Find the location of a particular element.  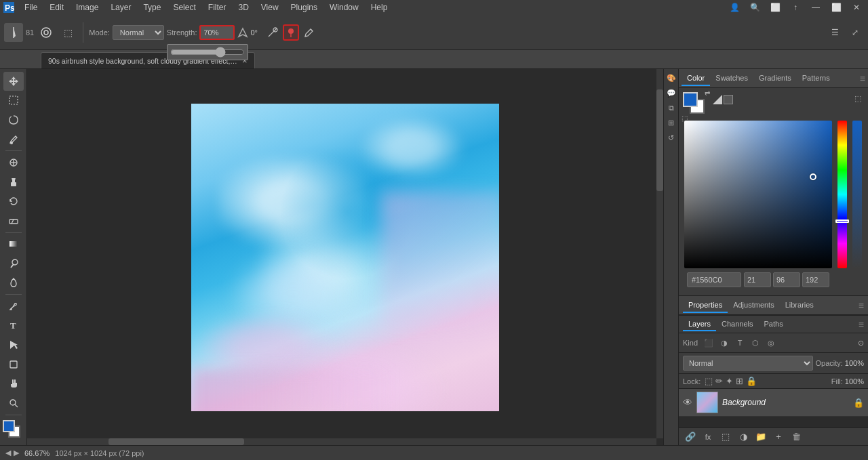

layers-collapse: ≡ is located at coordinates (861, 325).